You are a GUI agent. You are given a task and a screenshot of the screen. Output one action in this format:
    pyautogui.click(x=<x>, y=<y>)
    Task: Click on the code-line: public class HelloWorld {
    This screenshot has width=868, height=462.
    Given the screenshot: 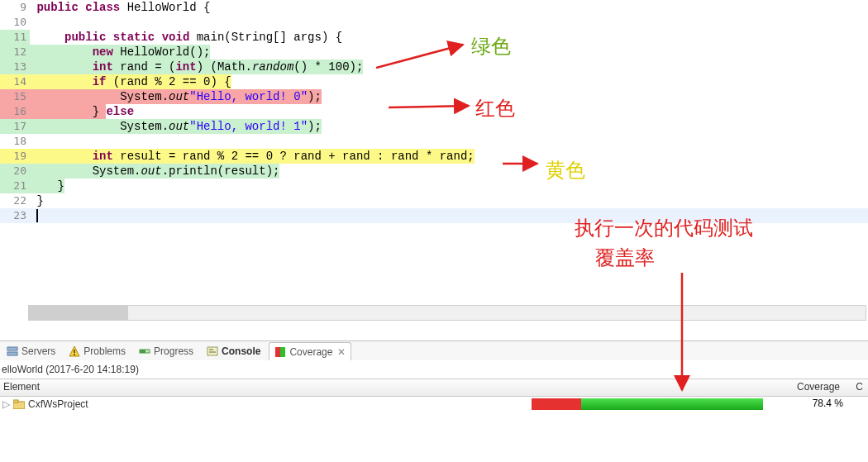 What is the action you would take?
    pyautogui.click(x=449, y=7)
    